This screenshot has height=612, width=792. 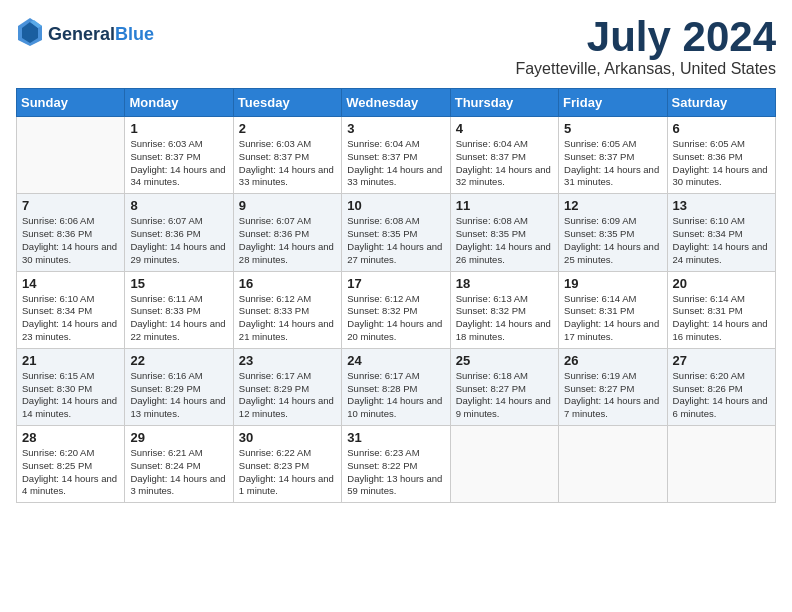 I want to click on cell-content: Sunrise: 6:03 AMSunset: 8:37 PMDaylight:…, so click(x=288, y=164).